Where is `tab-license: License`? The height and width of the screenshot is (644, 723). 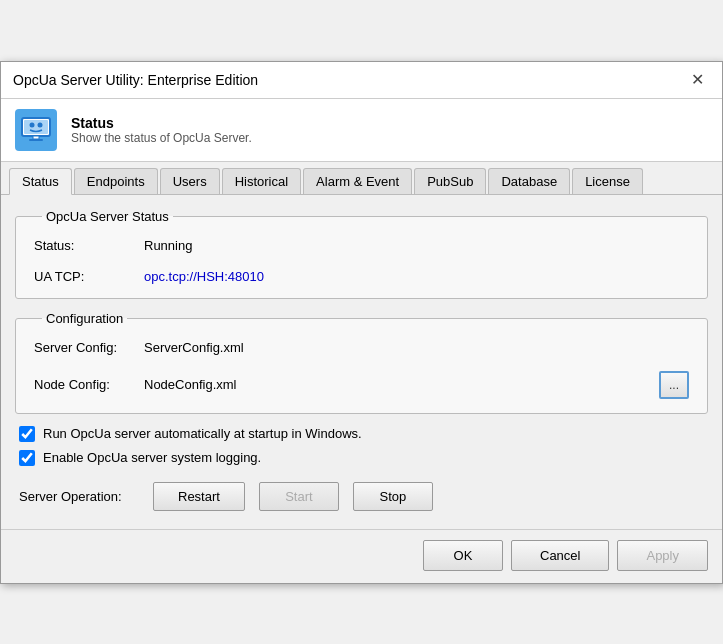 tab-license: License is located at coordinates (608, 181).